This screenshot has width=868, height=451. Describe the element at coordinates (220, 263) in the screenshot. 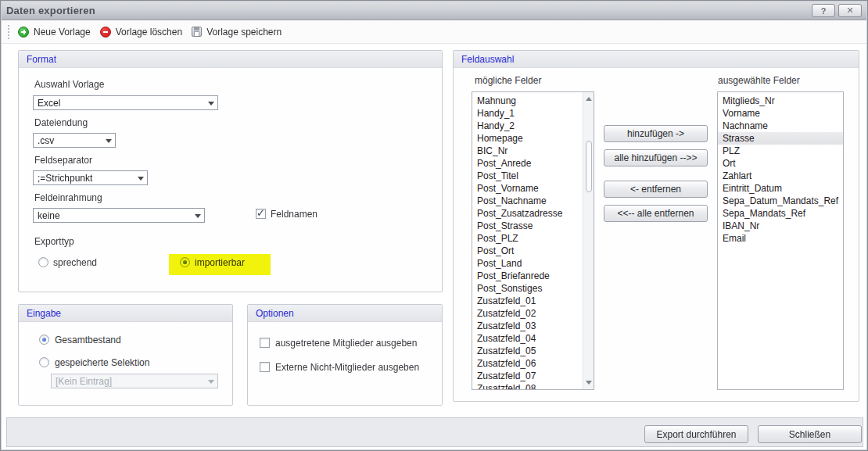

I see `radio-importierbar-label: importierbar` at that location.